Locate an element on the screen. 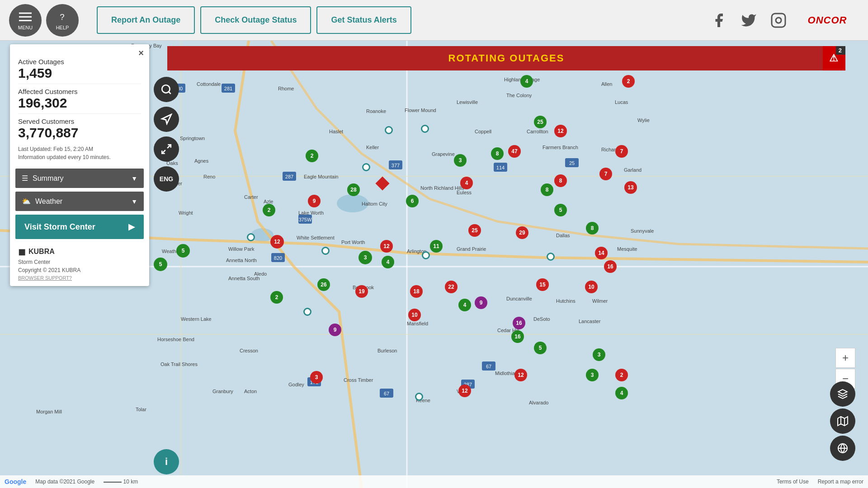  svg-text: 820 is located at coordinates (278, 258).